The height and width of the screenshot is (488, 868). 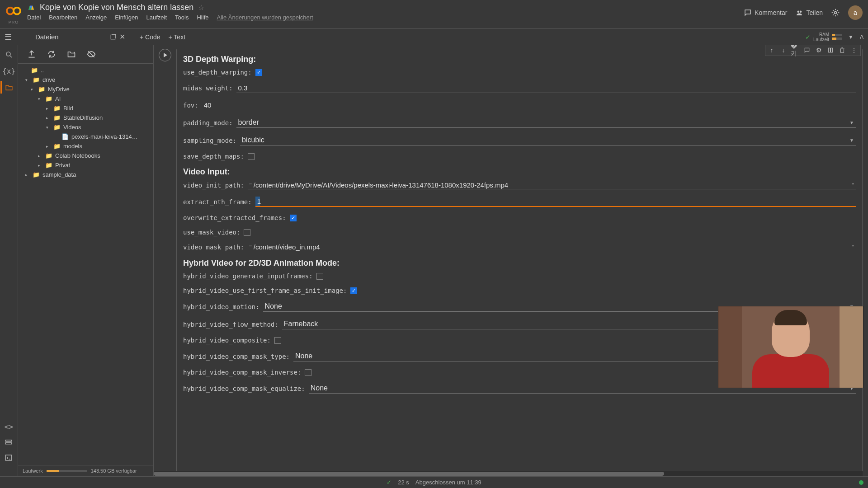 What do you see at coordinates (791, 347) in the screenshot?
I see `webcam-overlay: ⤢` at bounding box center [791, 347].